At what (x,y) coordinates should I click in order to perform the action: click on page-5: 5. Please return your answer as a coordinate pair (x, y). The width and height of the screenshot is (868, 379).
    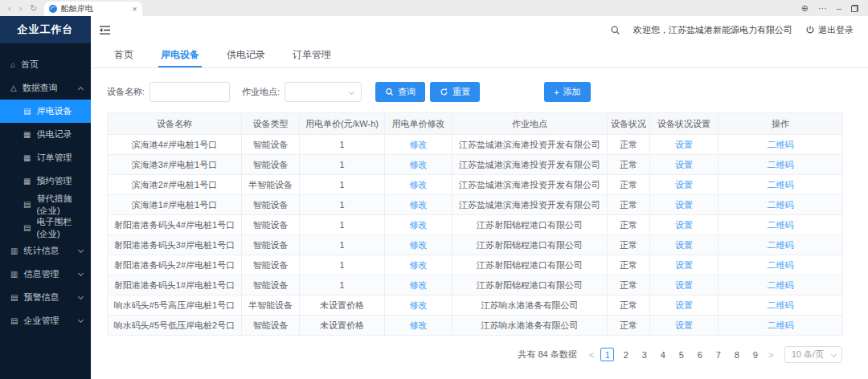
    Looking at the image, I should click on (682, 355).